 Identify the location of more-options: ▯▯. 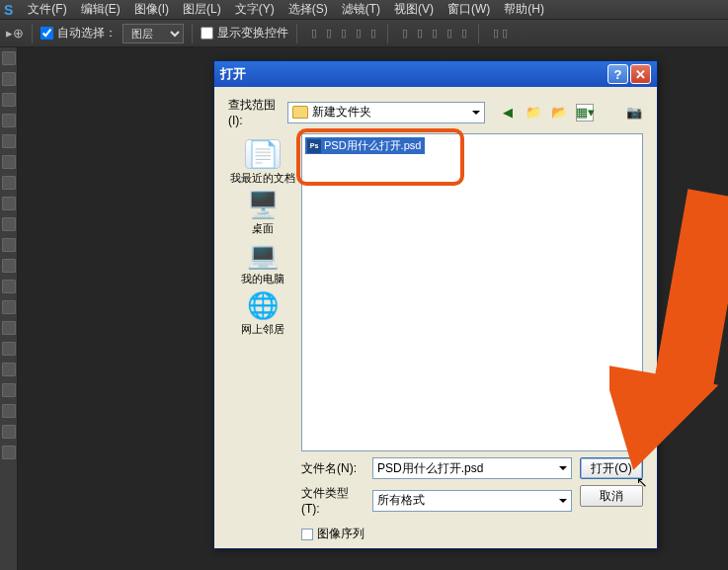
(502, 34).